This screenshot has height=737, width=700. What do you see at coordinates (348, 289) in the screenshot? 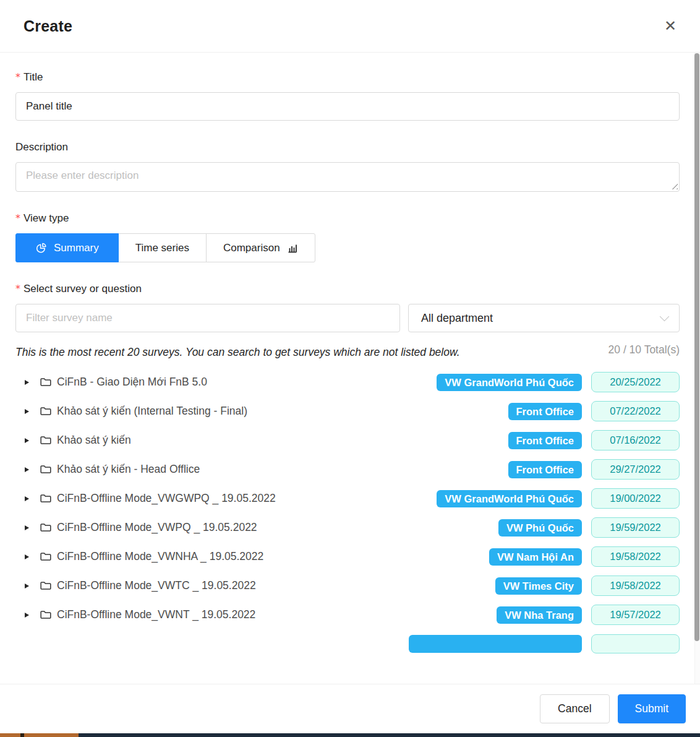
I see `select-survey-label: * Select survey or question` at bounding box center [348, 289].